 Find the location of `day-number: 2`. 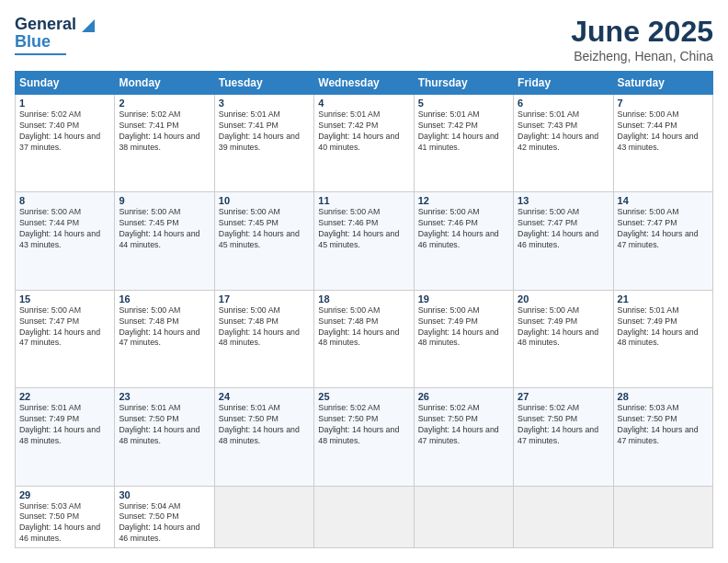

day-number: 2 is located at coordinates (164, 103).